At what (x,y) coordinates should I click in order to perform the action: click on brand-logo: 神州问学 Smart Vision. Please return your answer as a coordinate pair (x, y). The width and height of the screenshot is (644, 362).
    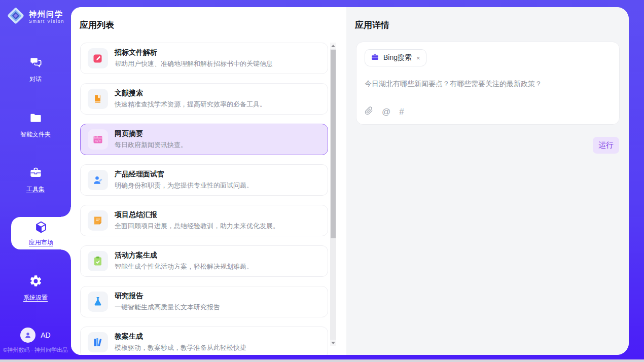
    Looking at the image, I should click on (35, 17).